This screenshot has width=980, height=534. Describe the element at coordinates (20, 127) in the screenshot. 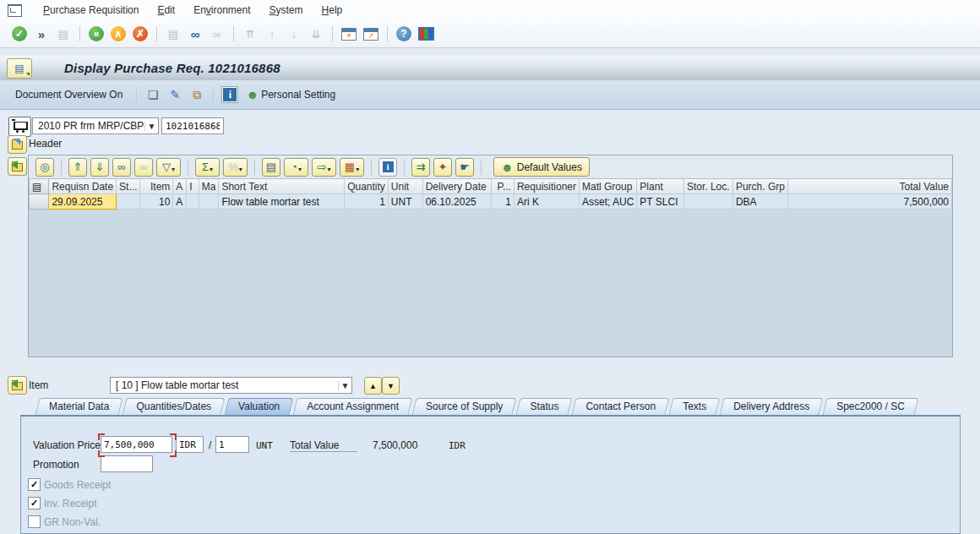

I see `shopping-cart-button` at that location.